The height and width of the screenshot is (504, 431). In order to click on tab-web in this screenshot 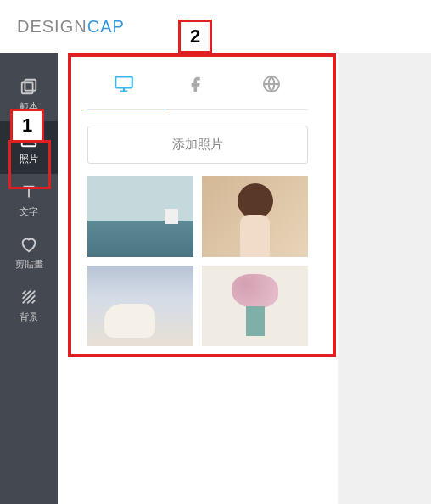, I will do `click(271, 86)`.